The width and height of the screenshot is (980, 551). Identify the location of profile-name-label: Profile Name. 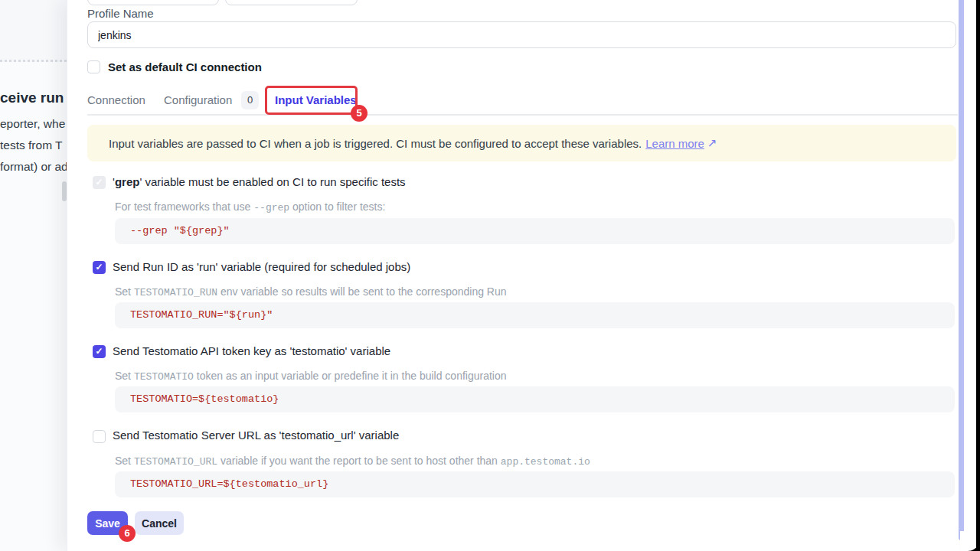
(121, 14).